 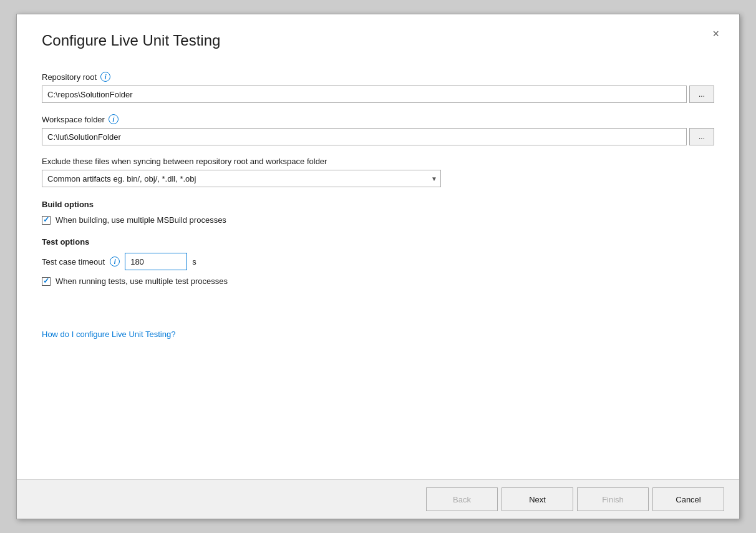 I want to click on test-case-timeout-unit: s, so click(x=195, y=262).